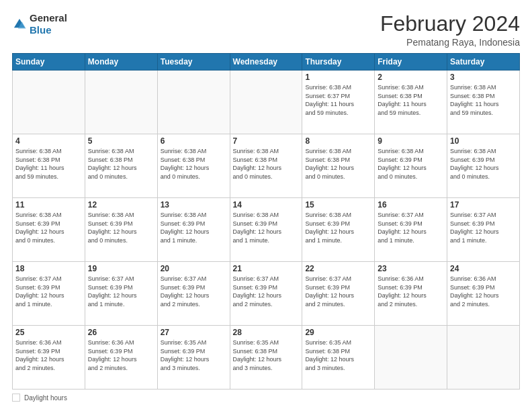  Describe the element at coordinates (339, 100) in the screenshot. I see `day-info: Sunrise: 6:38 AMSunset: 6:37 PMDaylight:…` at that location.